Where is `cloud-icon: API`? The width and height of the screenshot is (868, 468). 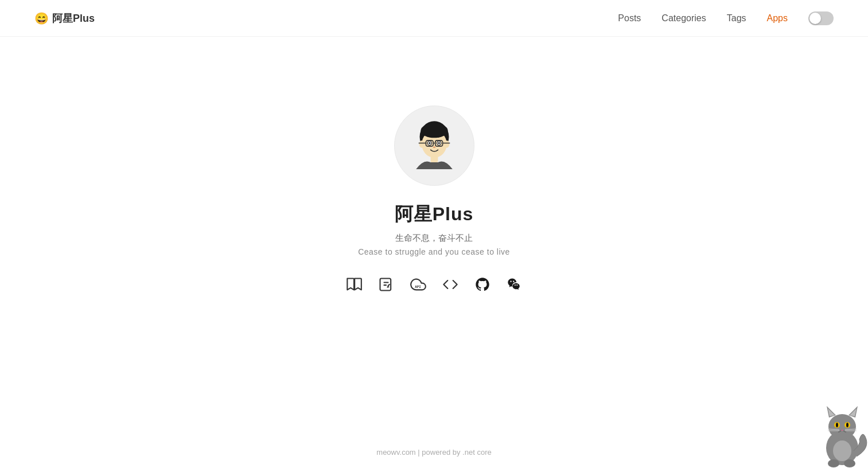 cloud-icon: API is located at coordinates (418, 284).